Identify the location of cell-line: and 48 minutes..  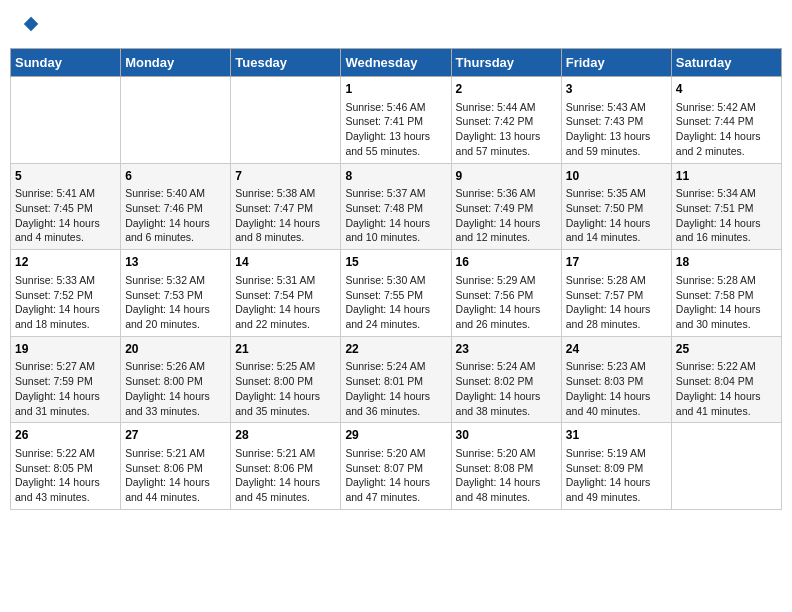
(494, 497).